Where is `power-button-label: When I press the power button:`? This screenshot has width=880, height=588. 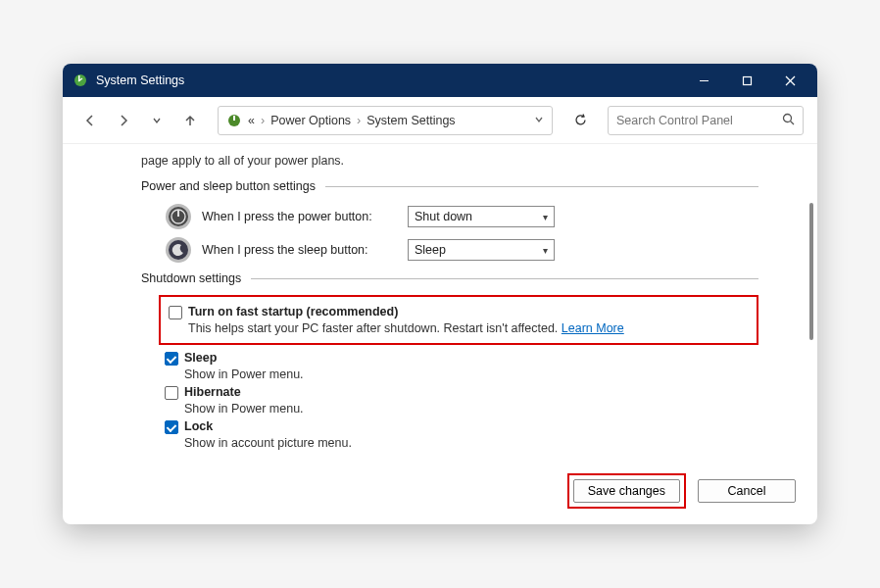 power-button-label: When I press the power button: is located at coordinates (300, 217).